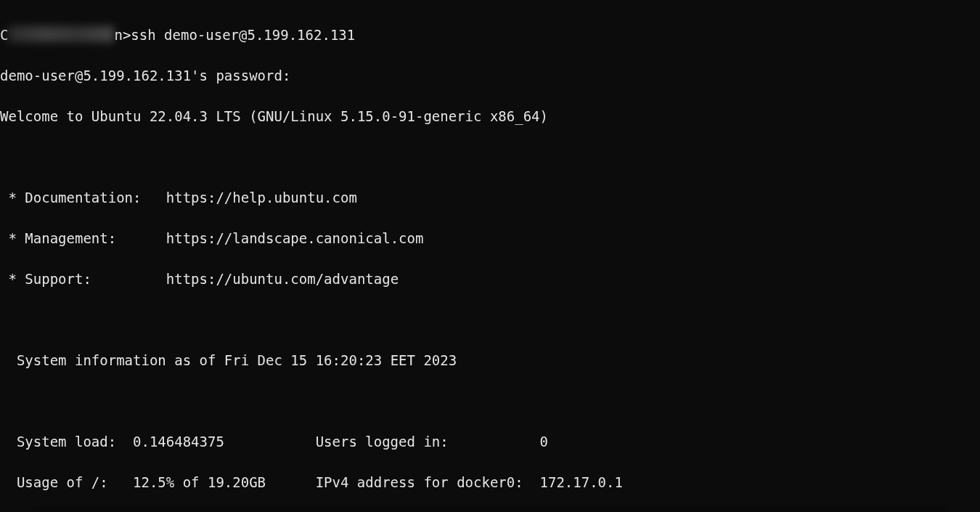 The image size is (980, 512). I want to click on prompt-glyph: n>, so click(122, 35).